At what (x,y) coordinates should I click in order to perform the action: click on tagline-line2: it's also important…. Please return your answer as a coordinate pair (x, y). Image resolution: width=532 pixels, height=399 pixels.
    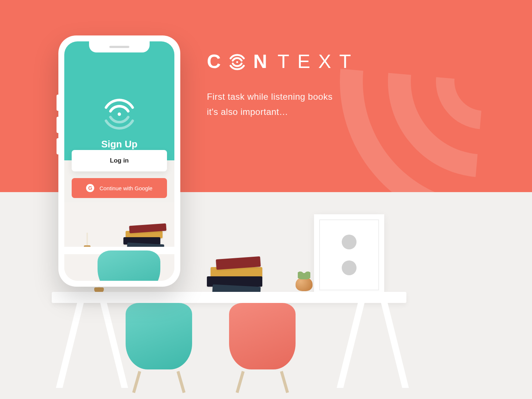
    Looking at the image, I should click on (283, 112).